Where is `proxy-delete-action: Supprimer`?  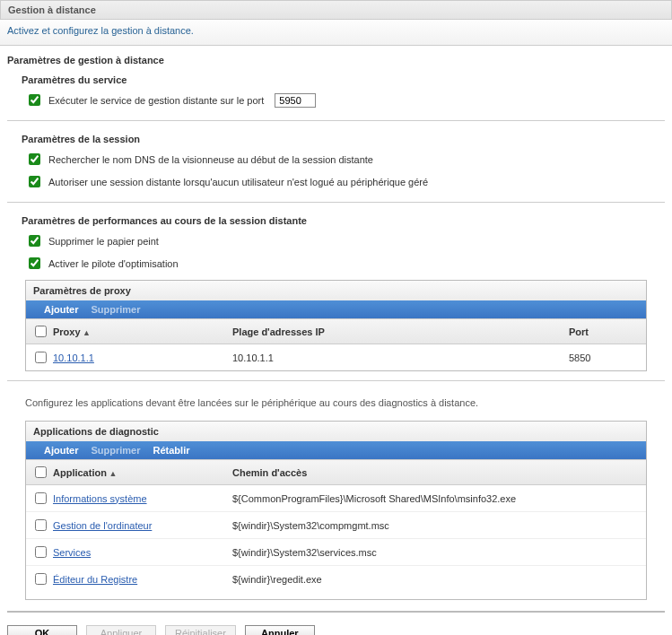
proxy-delete-action: Supprimer is located at coordinates (117, 309).